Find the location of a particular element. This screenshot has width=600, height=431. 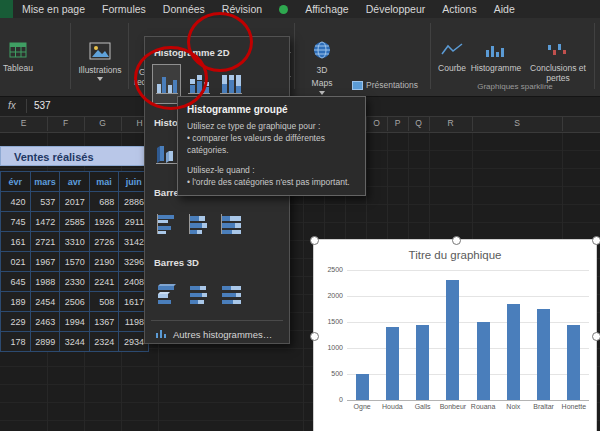

sparkline-winloss-icon is located at coordinates (558, 51).